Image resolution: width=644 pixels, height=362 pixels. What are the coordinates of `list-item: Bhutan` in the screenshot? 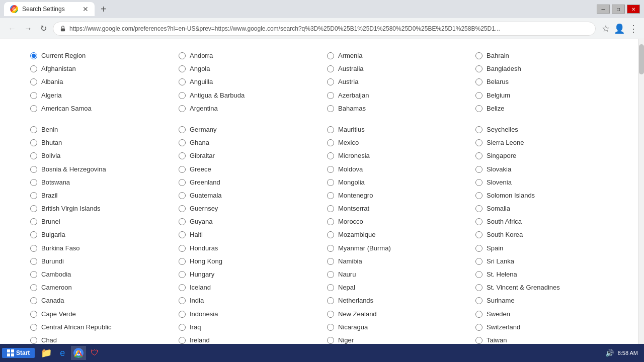 It's located at (100, 143).